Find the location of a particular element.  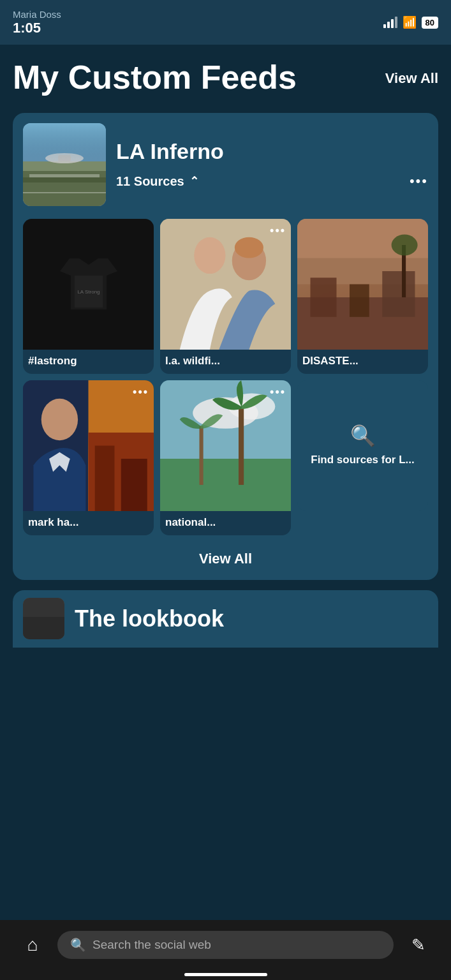

source-image-national: ••• is located at coordinates (226, 445).